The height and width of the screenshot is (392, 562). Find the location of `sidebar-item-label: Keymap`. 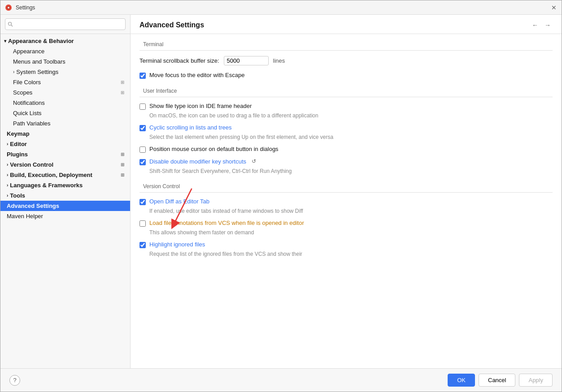

sidebar-item-label: Keymap is located at coordinates (18, 134).